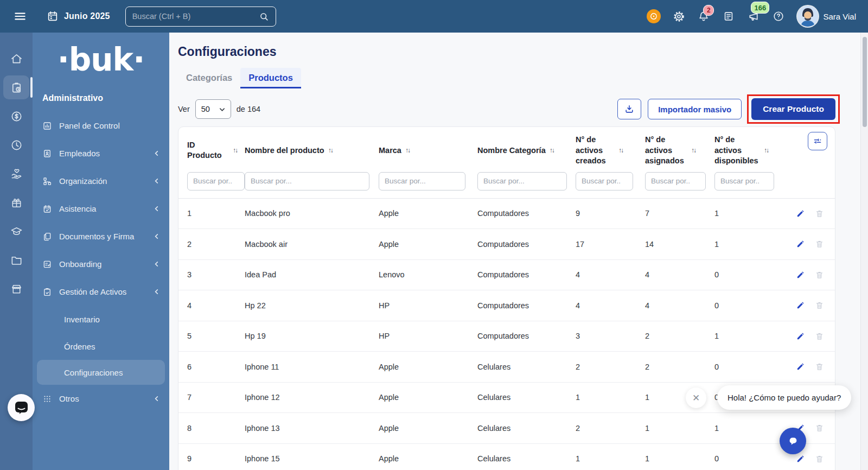 This screenshot has width=868, height=470. What do you see at coordinates (680, 336) in the screenshot?
I see `cell-assigned: 2` at bounding box center [680, 336].